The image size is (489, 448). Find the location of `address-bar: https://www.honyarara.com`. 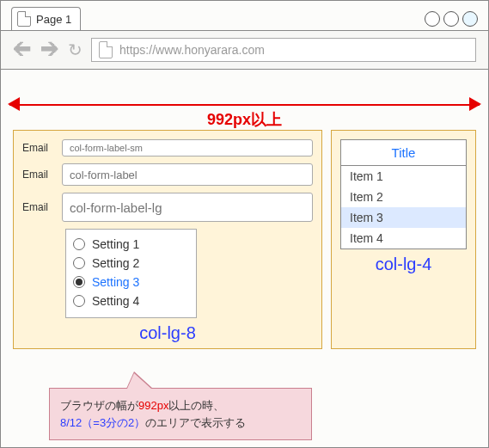

address-bar: https://www.honyarara.com is located at coordinates (284, 50).